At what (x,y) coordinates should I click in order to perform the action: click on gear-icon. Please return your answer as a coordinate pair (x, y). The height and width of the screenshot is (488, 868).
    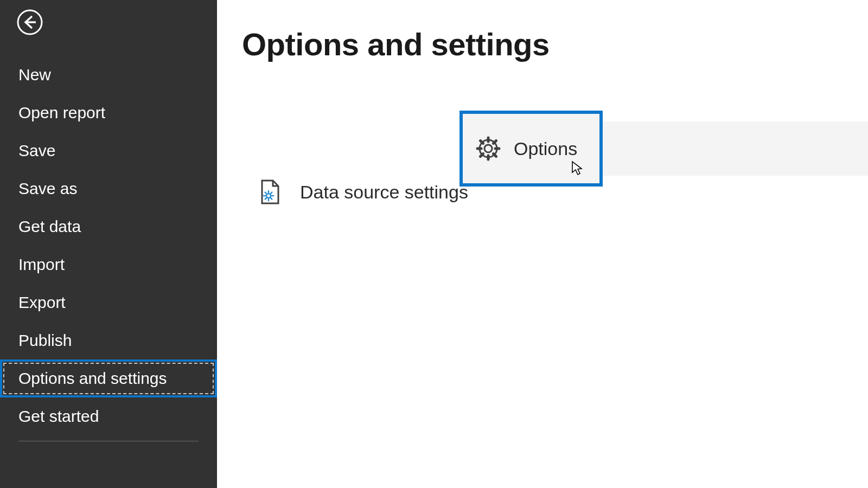
    Looking at the image, I should click on (488, 149).